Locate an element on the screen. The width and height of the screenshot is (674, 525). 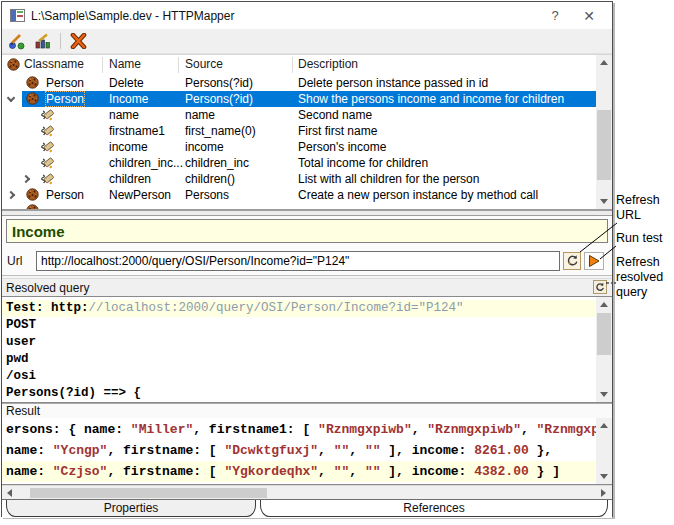
cell-description: Second name is located at coordinates (335, 115).